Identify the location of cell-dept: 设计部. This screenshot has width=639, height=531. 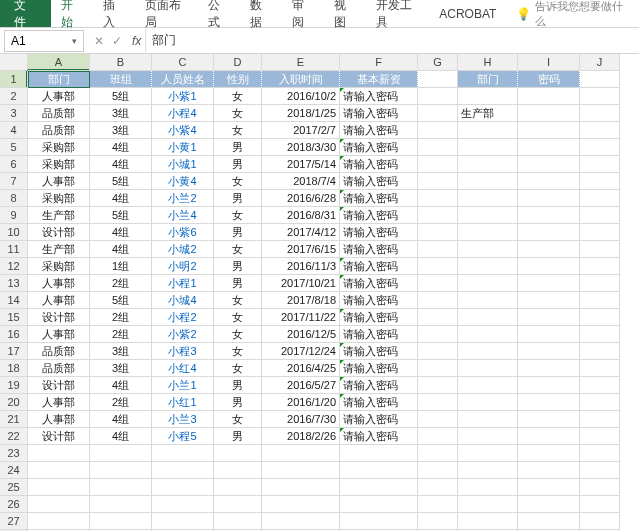
(59, 318).